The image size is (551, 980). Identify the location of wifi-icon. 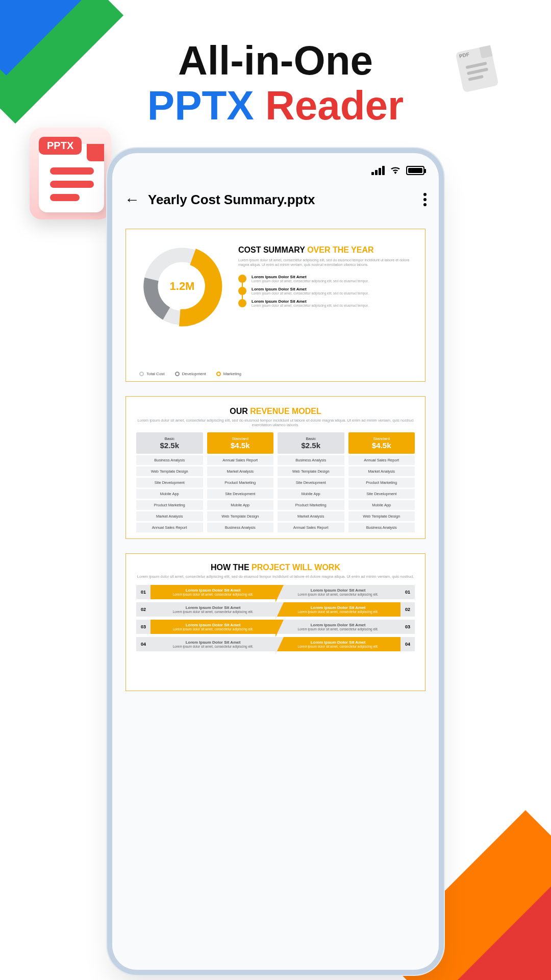
(395, 170).